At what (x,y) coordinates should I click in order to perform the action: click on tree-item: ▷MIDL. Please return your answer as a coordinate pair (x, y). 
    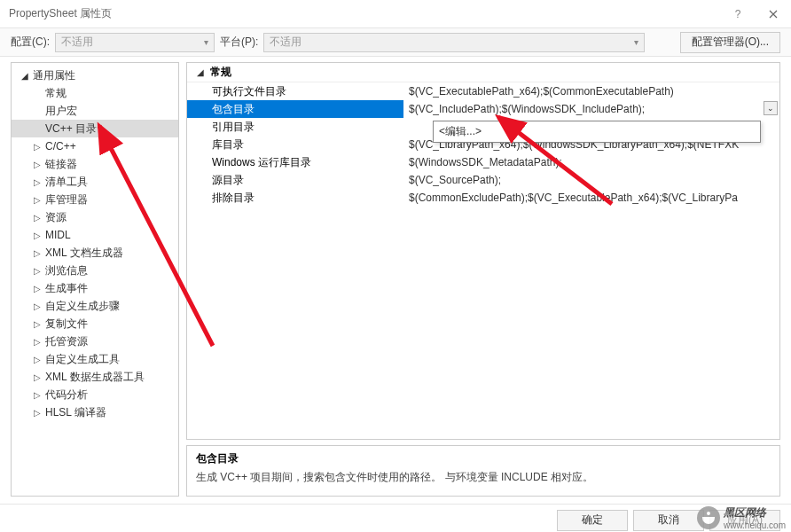
    Looking at the image, I should click on (95, 235).